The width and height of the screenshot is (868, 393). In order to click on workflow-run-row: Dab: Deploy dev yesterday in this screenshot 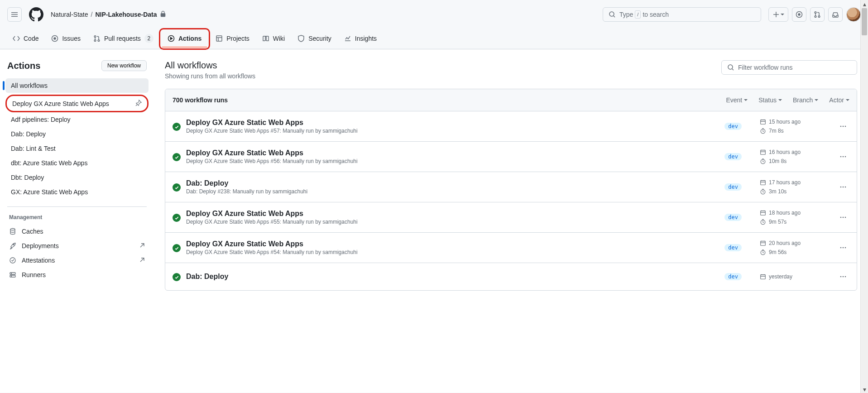, I will do `click(511, 277)`.